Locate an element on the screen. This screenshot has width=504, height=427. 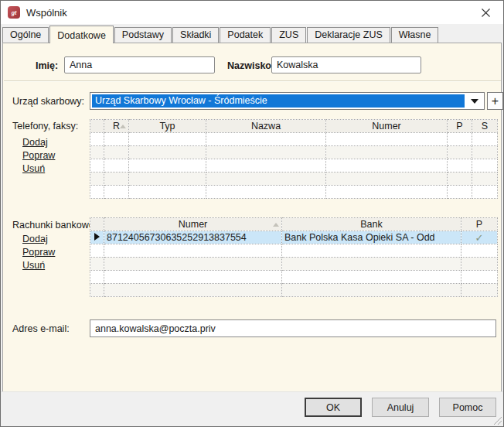
tax-office-selected-value: Urząd Skarbowy Wrocław - Śródmieście is located at coordinates (278, 101).